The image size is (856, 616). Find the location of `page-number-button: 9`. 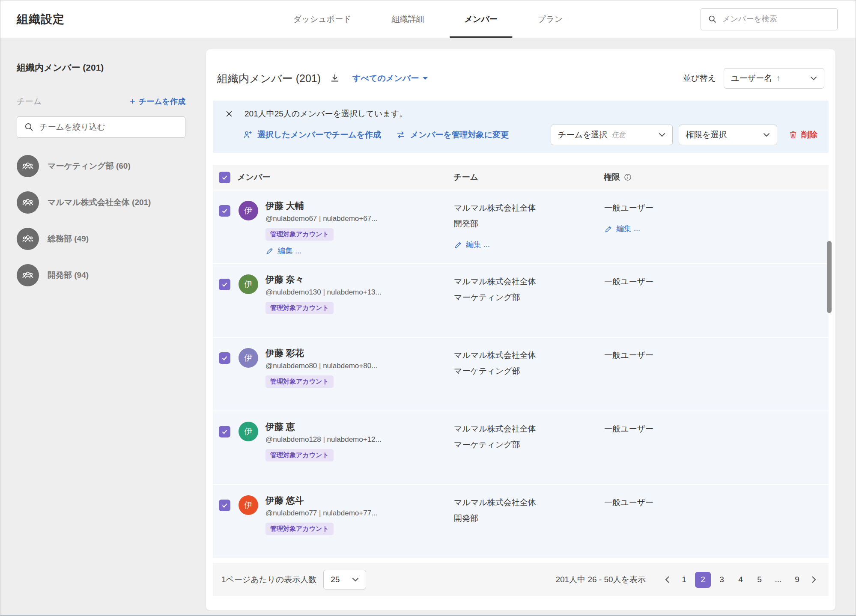

page-number-button: 9 is located at coordinates (797, 580).